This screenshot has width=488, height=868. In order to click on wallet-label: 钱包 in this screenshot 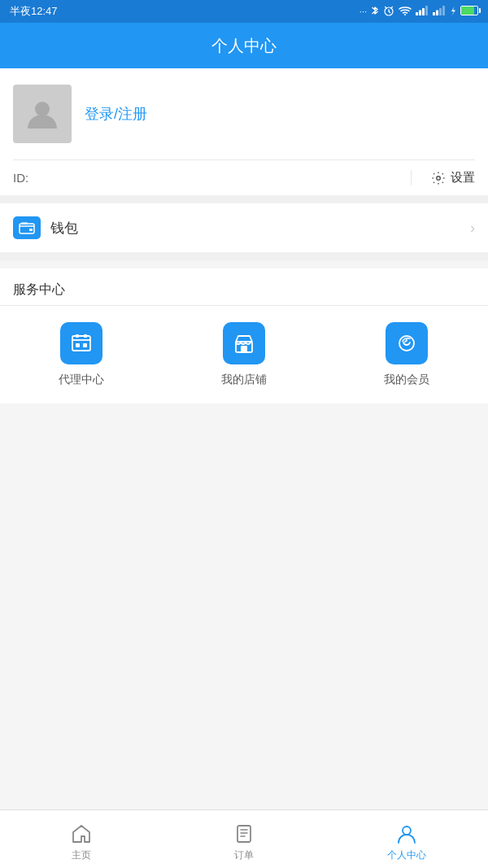, I will do `click(260, 228)`.